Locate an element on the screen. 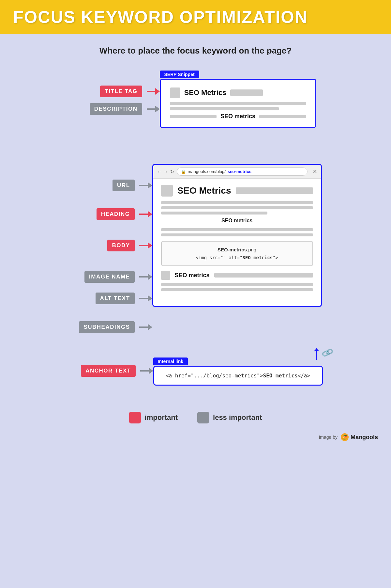 The image size is (391, 588). subheading-bar is located at coordinates (263, 275).